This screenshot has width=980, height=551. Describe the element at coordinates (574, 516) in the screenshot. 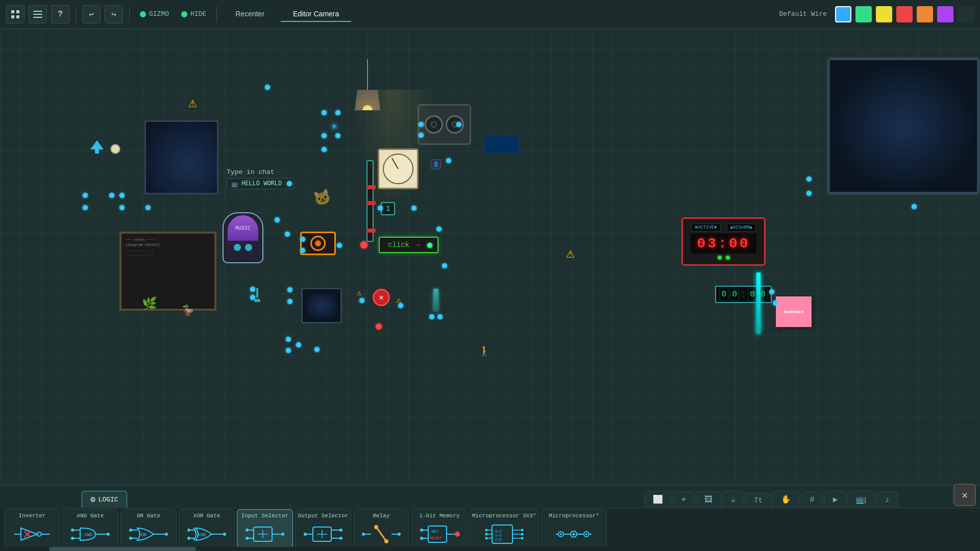

I see `microprocessor-label: Microprocessor*` at that location.